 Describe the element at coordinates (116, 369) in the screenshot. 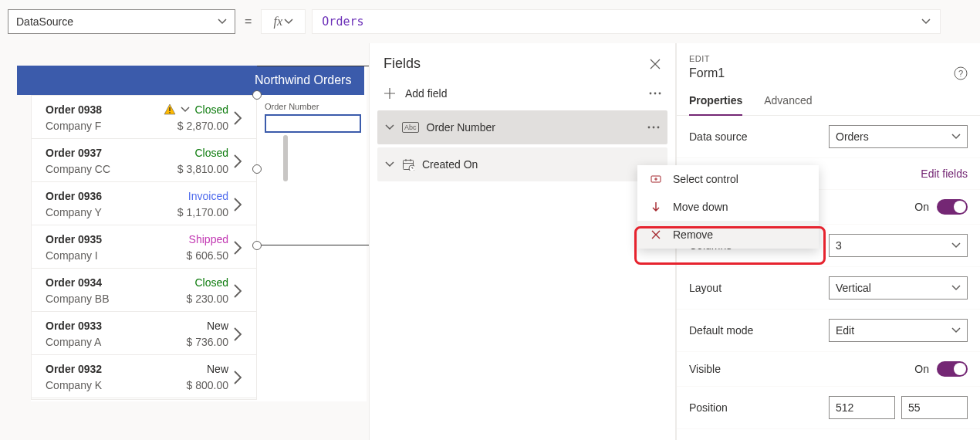

I see `order-title: Order 0932` at that location.